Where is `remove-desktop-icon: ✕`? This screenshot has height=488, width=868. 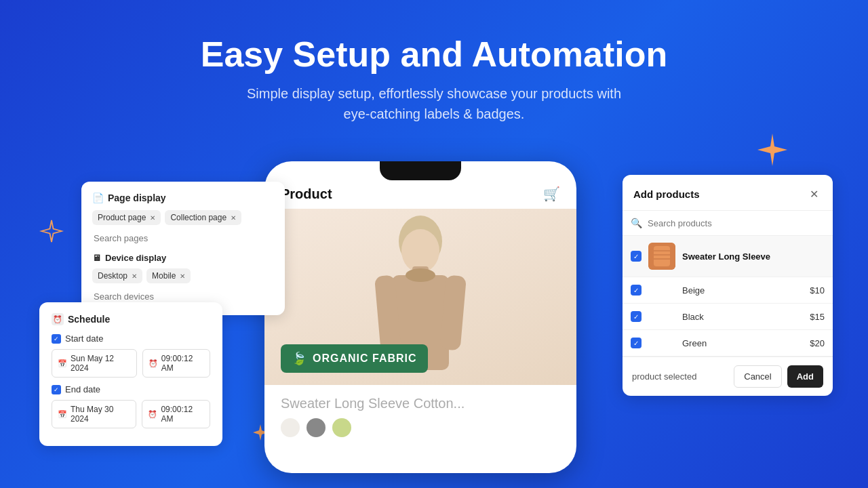
remove-desktop-icon: ✕ is located at coordinates (134, 277).